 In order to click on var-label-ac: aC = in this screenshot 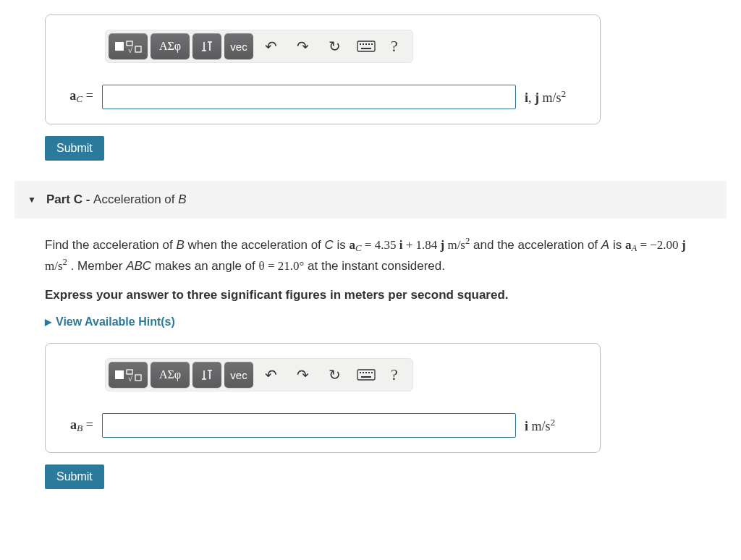, I will do `click(76, 97)`.